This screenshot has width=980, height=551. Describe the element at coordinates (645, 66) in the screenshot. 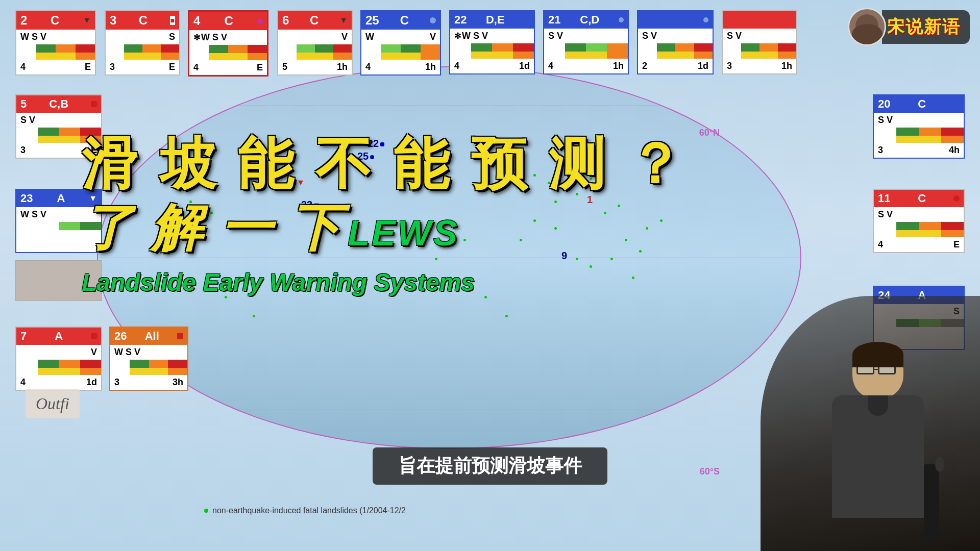

I see `card-r1-bottom-left: 2` at that location.